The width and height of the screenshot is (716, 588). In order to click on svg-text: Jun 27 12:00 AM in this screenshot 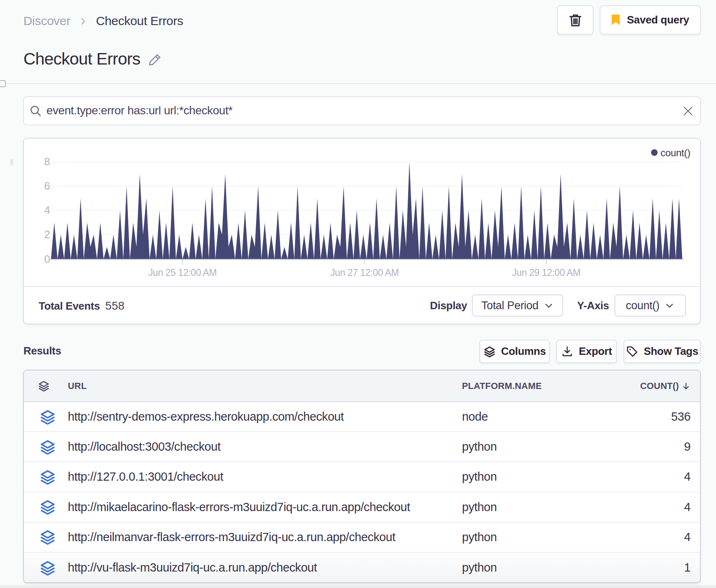, I will do `click(365, 273)`.